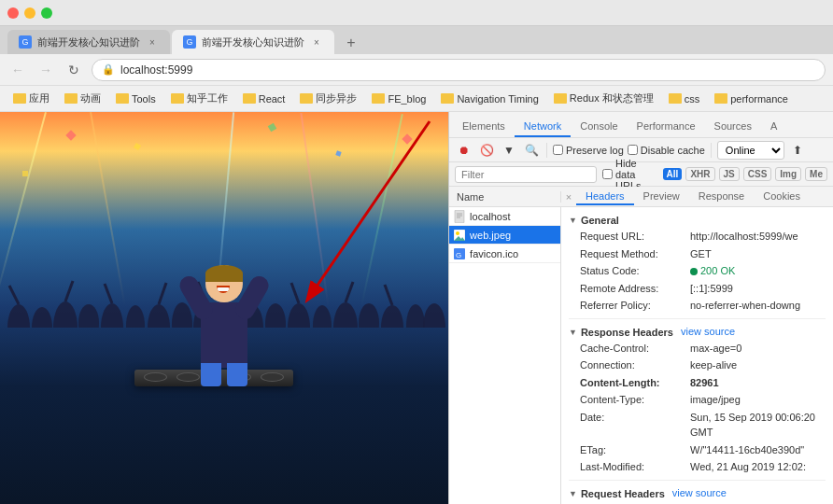 Image resolution: width=833 pixels, height=504 pixels. What do you see at coordinates (629, 426) in the screenshot?
I see `date-key: Date:` at bounding box center [629, 426].